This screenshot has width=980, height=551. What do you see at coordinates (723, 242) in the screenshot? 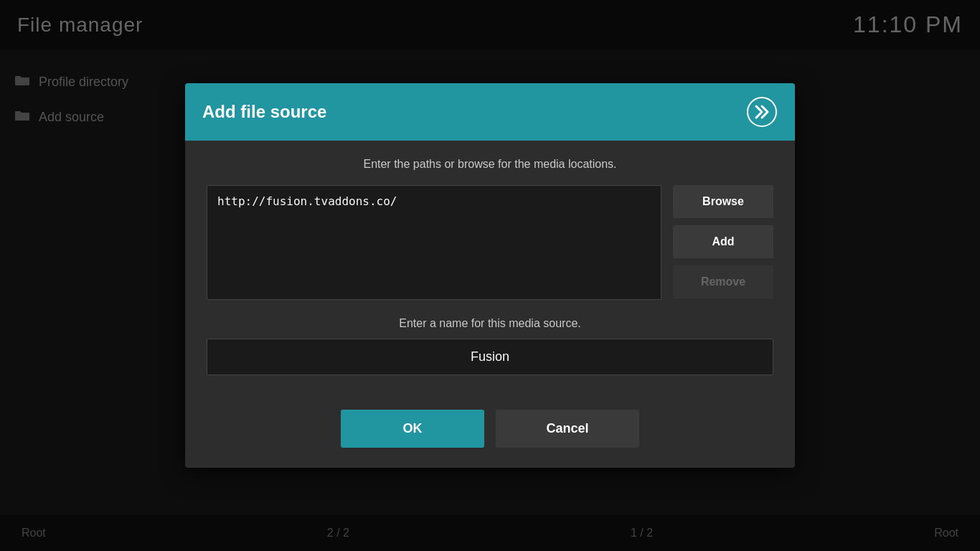
I see `source-buttons: Browse Add Remove` at bounding box center [723, 242].